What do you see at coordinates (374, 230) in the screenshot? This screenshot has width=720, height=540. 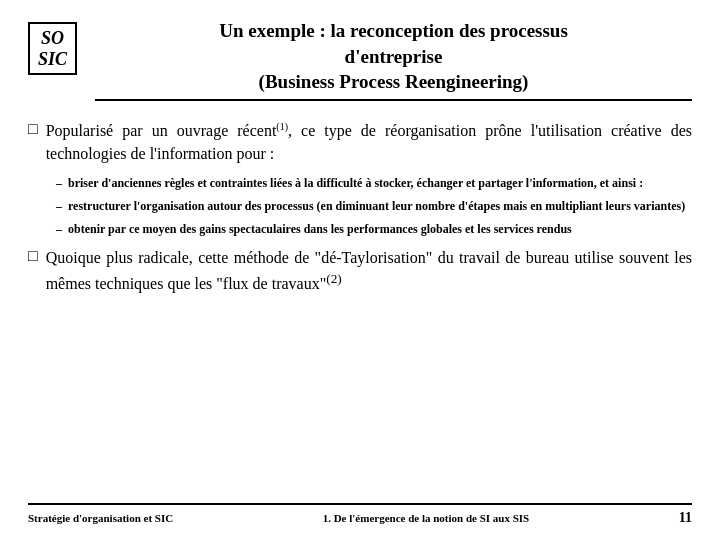 I see `sub-bullet-3: – obtenir par ce moyen des gains spectac…` at bounding box center [374, 230].